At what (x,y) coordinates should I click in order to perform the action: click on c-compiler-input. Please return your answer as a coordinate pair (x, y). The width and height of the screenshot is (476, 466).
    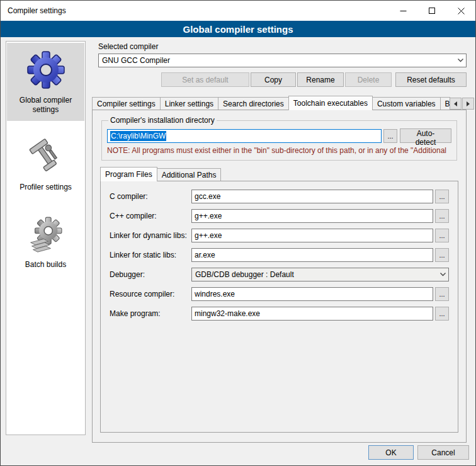
    Looking at the image, I should click on (312, 196).